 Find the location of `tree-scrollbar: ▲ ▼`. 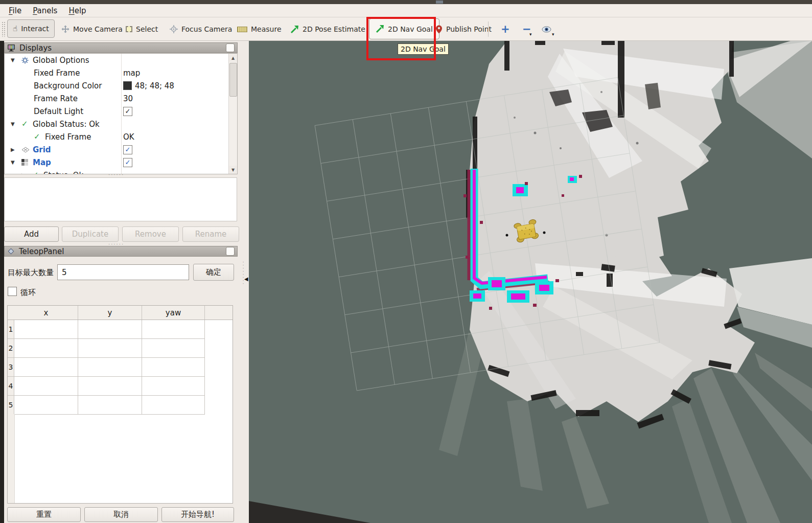

tree-scrollbar: ▲ ▼ is located at coordinates (233, 113).